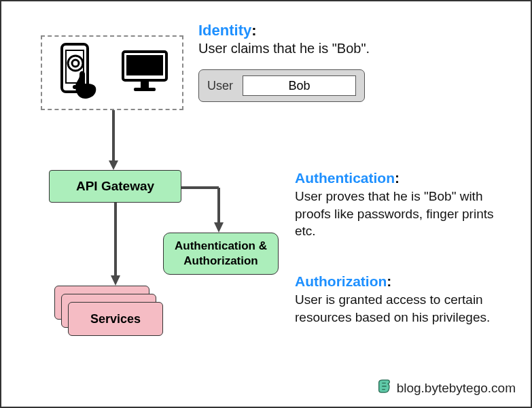 The width and height of the screenshot is (532, 408). I want to click on client-devices-box, so click(112, 73).